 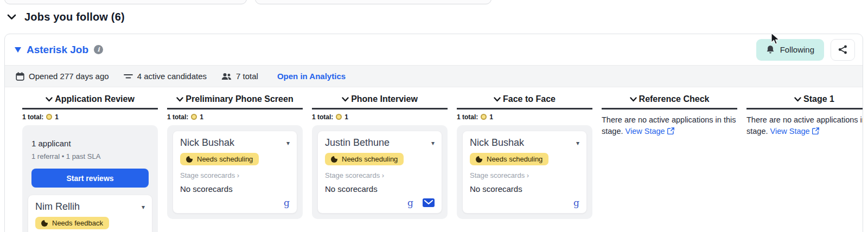 What do you see at coordinates (429, 203) in the screenshot?
I see `email-icon` at bounding box center [429, 203].